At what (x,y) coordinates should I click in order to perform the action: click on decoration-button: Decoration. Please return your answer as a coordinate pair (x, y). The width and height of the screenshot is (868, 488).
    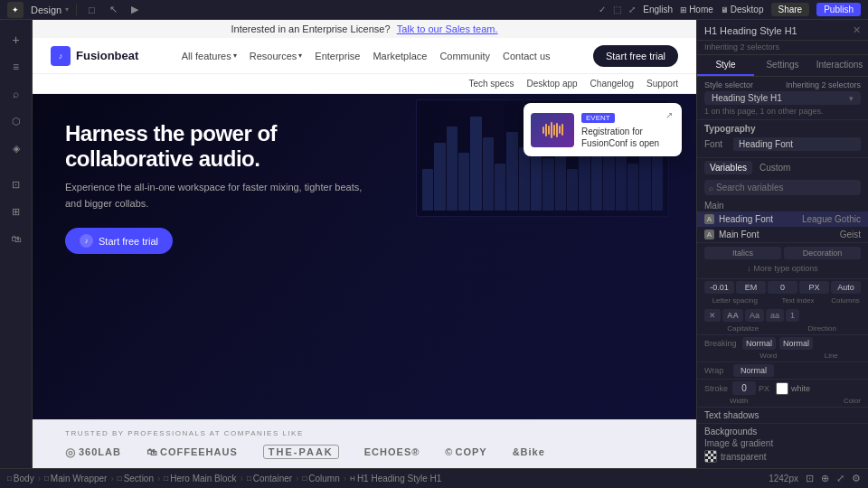
    Looking at the image, I should click on (823, 253).